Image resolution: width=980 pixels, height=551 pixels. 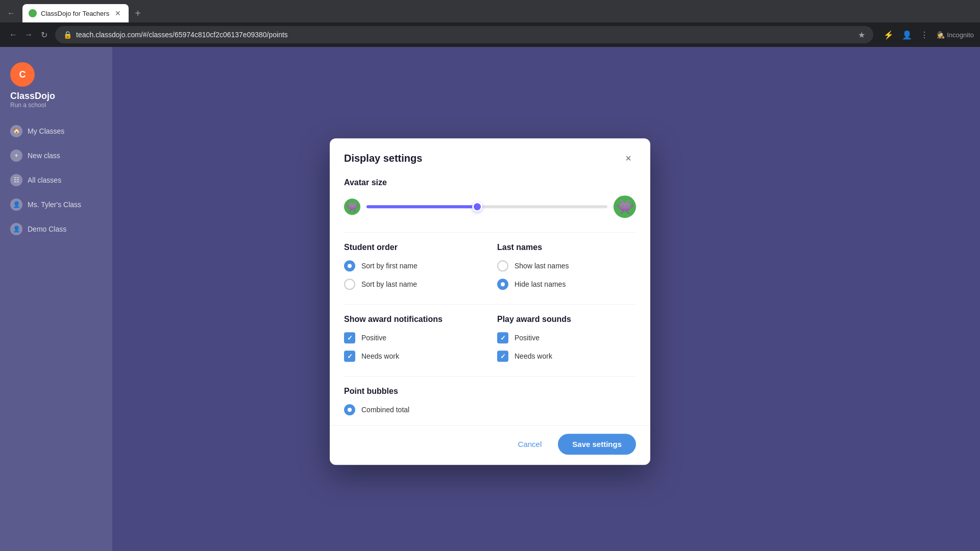 I want to click on sort-by-last-name-option: Sort by last name, so click(x=413, y=284).